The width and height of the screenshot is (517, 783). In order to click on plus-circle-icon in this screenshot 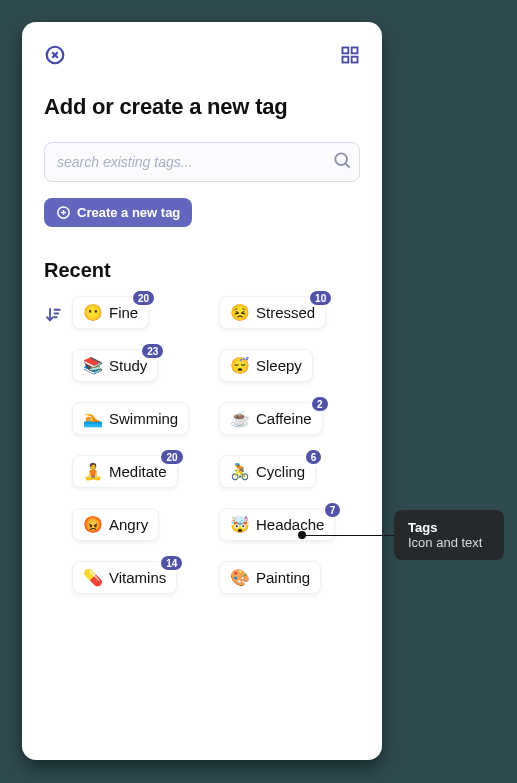, I will do `click(64, 212)`.